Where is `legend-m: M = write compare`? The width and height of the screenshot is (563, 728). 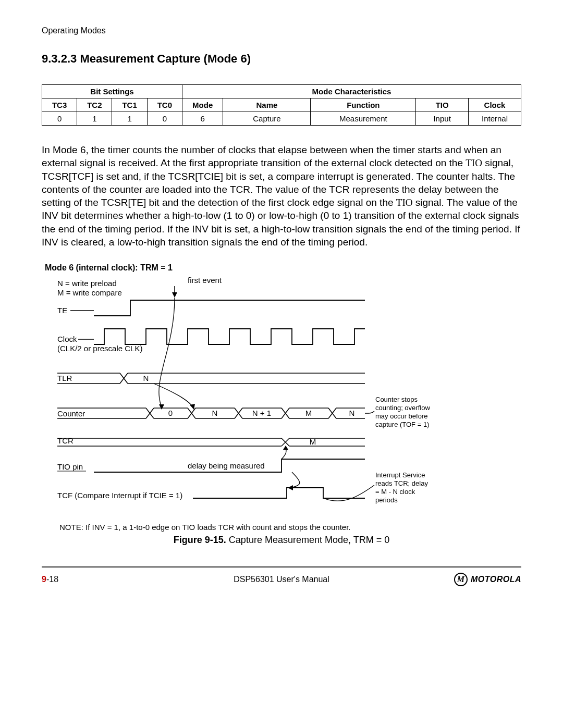
legend-m: M = write compare is located at coordinates (90, 293).